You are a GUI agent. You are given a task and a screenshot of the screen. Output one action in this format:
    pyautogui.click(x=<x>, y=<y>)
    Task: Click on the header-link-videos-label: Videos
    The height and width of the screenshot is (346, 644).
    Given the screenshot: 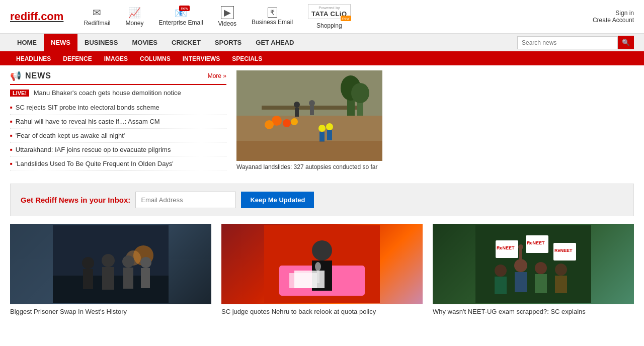 What is the action you would take?
    pyautogui.click(x=227, y=24)
    